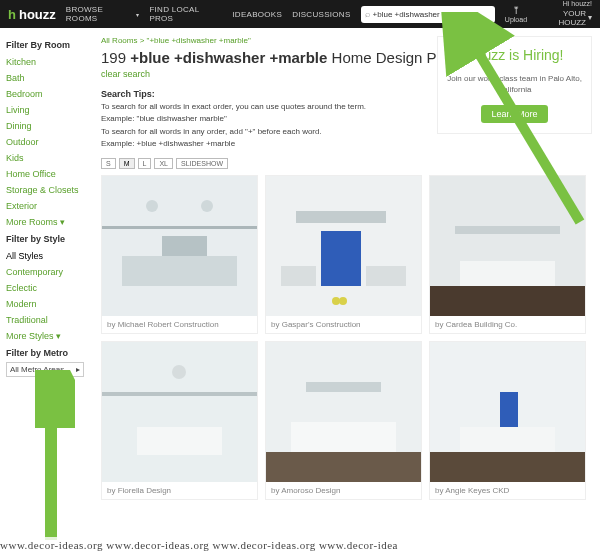 The width and height of the screenshot is (600, 553). Describe the element at coordinates (322, 324) in the screenshot. I see `result-author: Gaspar's Construction` at that location.